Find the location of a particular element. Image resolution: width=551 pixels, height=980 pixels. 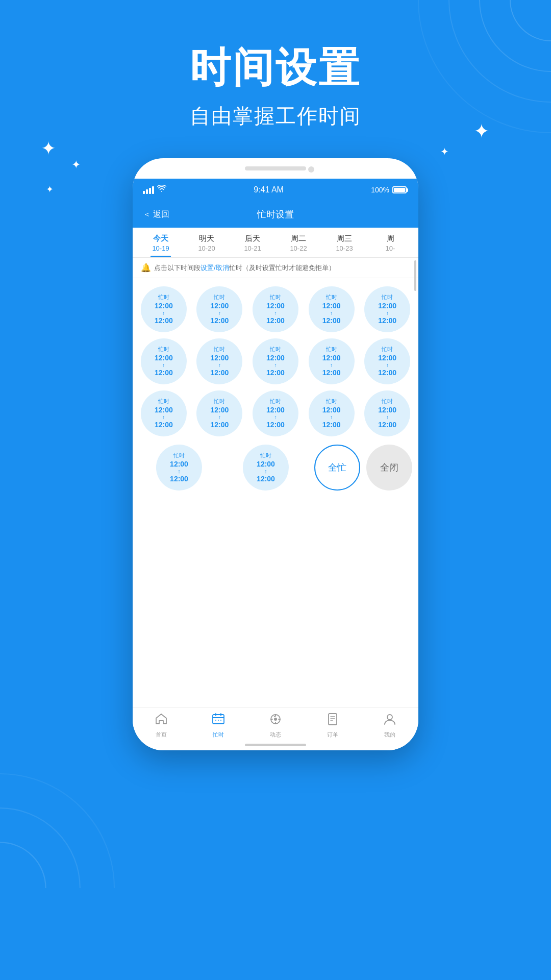

tab-busy: 忙时 is located at coordinates (218, 726).